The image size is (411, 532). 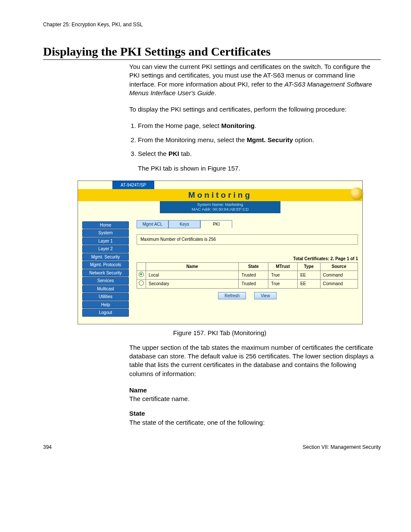 What do you see at coordinates (220, 209) in the screenshot?
I see `mac-address: MAC Addr: 00:30:84:AB:EF:CD` at bounding box center [220, 209].